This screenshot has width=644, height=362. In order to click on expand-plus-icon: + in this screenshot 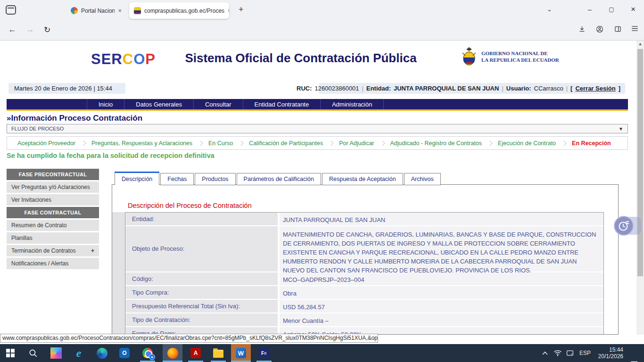, I will do `click(92, 251)`.